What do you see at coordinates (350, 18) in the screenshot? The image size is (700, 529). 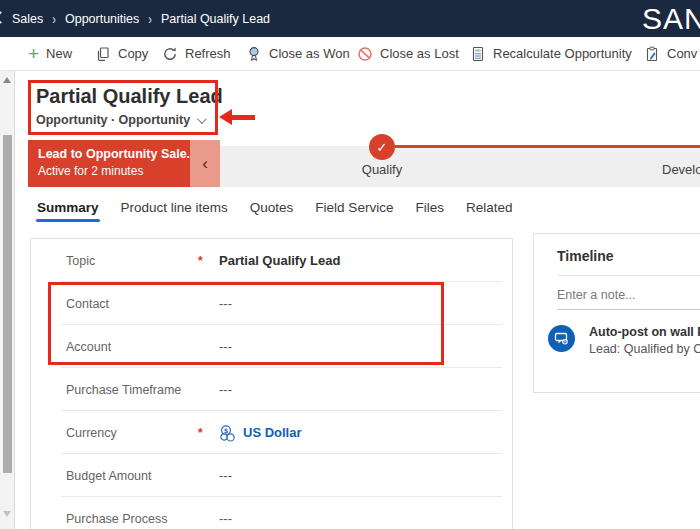 I see `top-navigation-bar: Sales › Opportunities › Partial Qualify …` at bounding box center [350, 18].